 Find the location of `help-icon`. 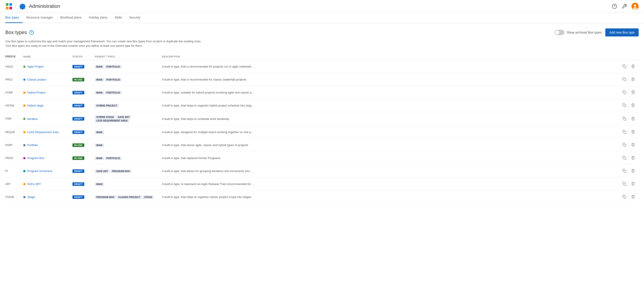

help-icon is located at coordinates (614, 6).